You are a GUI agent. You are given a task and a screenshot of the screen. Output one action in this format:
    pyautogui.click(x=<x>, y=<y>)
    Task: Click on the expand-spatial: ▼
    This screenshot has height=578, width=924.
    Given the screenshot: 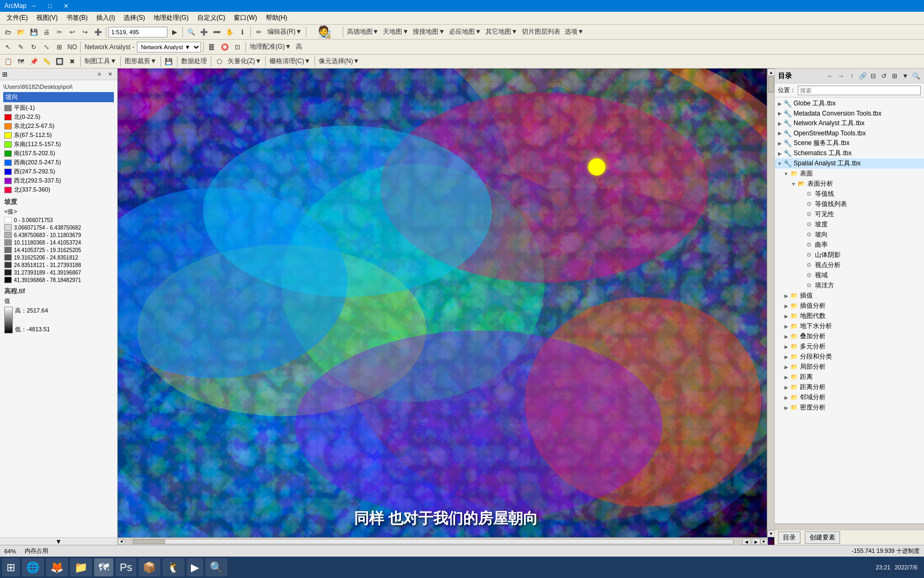 What is the action you would take?
    pyautogui.click(x=780, y=164)
    